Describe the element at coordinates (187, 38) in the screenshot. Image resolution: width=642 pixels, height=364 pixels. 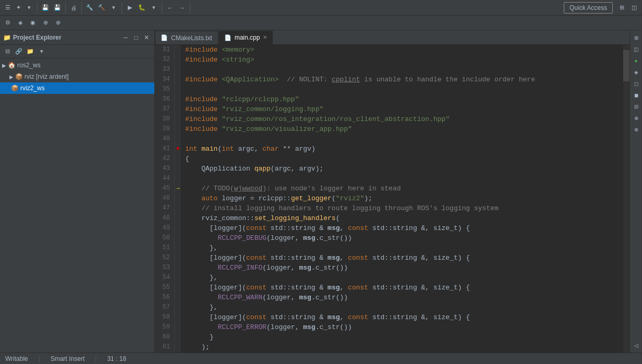
I see `tab-cmake: 📄 CMakeLists.txt` at that location.